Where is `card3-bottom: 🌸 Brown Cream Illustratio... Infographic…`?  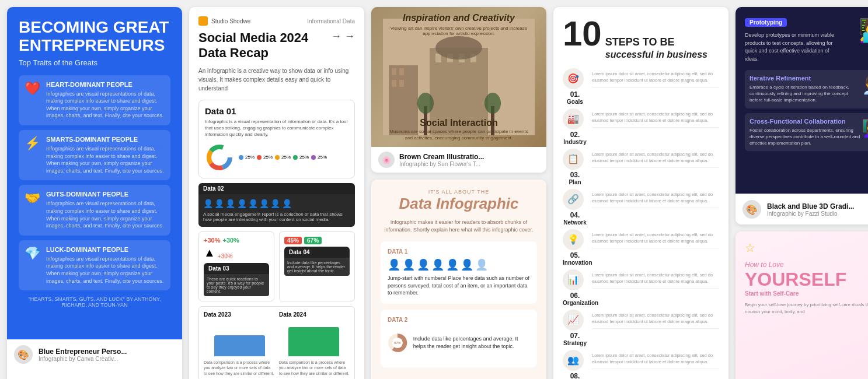 card3-bottom: 🌸 Brown Cream Illustratio... Infographic… is located at coordinates (459, 160).